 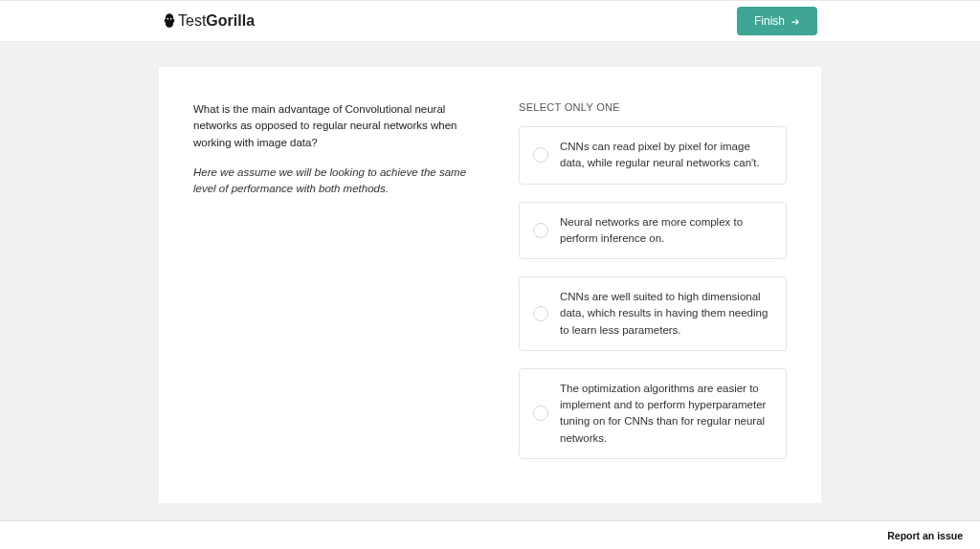 What do you see at coordinates (666, 231) in the screenshot?
I see `option-text: Neural networks are more complex to perf…` at bounding box center [666, 231].